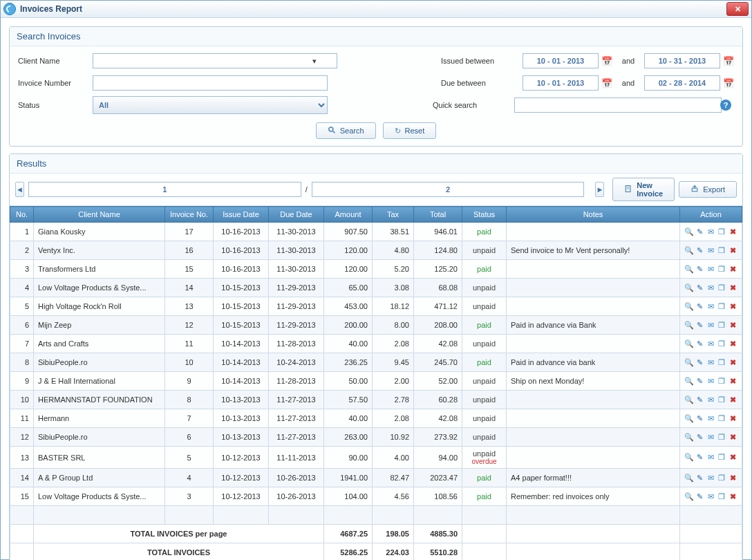  What do you see at coordinates (376, 400) in the screenshot?
I see `table-row: 10HERMANNSTADT FOUNDATION810-13-201311-2…` at bounding box center [376, 400].